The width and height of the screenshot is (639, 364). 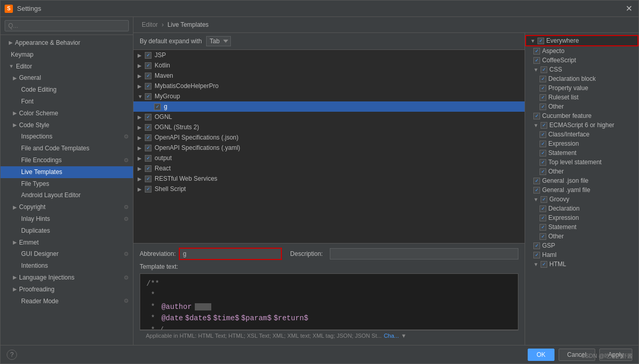 What do you see at coordinates (148, 66) in the screenshot?
I see `checkbox-kotlin` at bounding box center [148, 66].